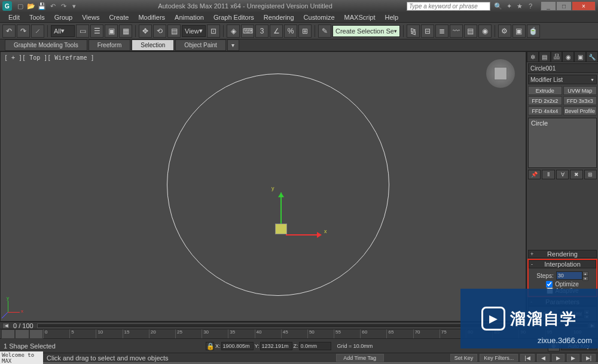 The image size is (598, 364). What do you see at coordinates (580, 91) in the screenshot?
I see `uvw-map-button: UVW Map` at bounding box center [580, 91].